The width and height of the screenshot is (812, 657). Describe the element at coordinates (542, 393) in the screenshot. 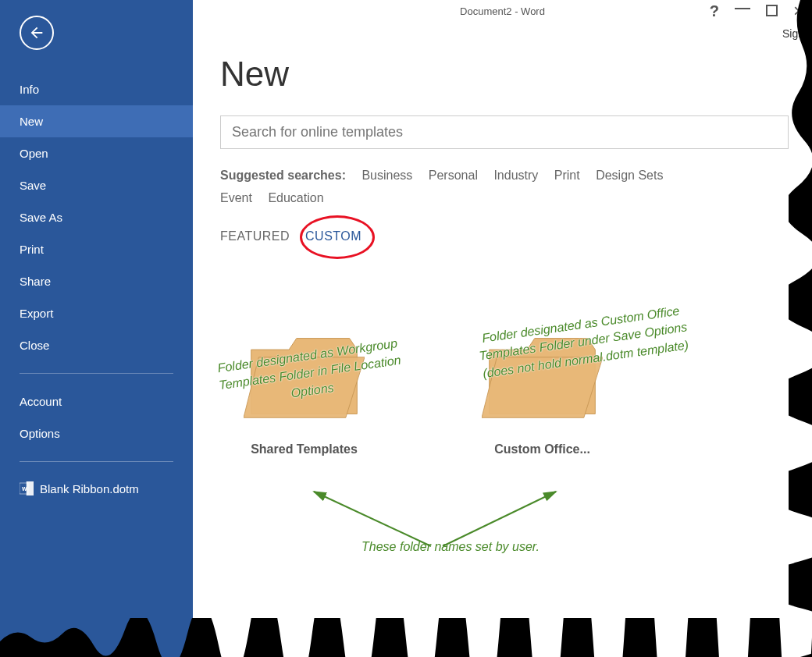

I see `folder-custom-office: Custom Office...` at that location.